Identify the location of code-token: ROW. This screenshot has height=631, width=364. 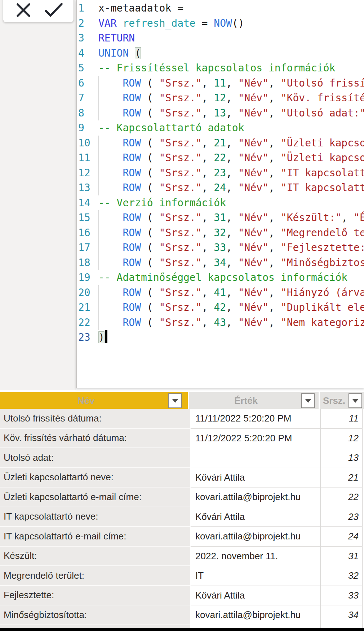
(132, 307).